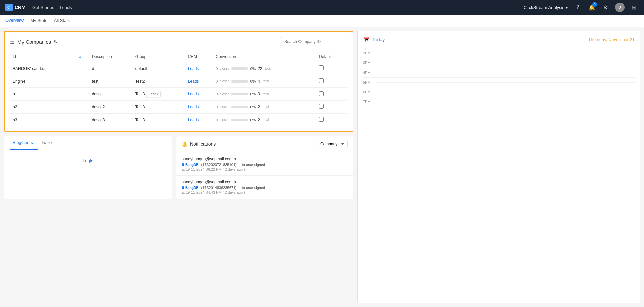 The width and height of the screenshot is (644, 307). Describe the element at coordinates (612, 40) in the screenshot. I see `date-label: Thursday, November 21` at that location.